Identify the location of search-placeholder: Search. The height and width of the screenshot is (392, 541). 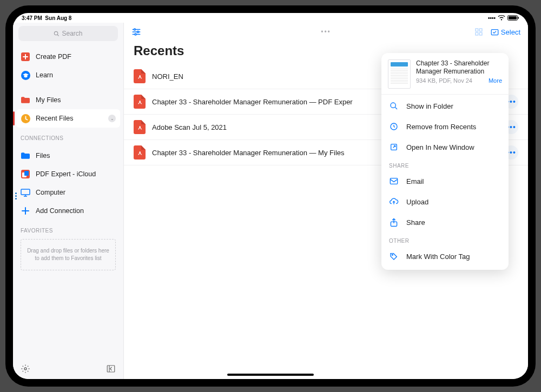
(72, 34).